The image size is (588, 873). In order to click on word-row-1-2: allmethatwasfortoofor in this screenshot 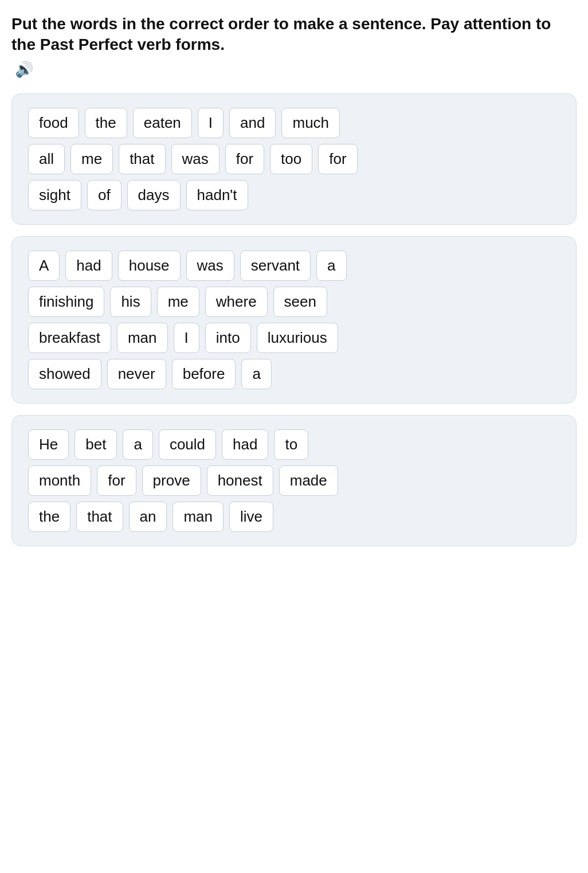, I will do `click(294, 159)`.